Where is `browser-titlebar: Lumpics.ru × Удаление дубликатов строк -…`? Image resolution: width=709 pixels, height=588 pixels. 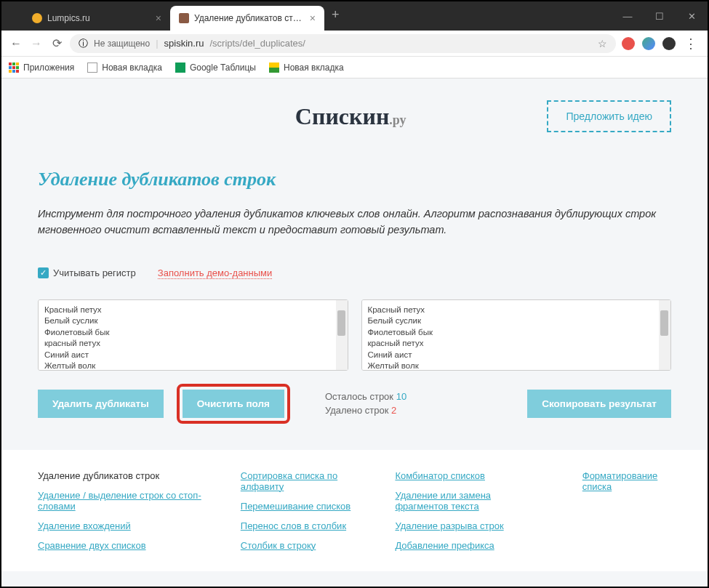
browser-titlebar: Lumpics.ru × Удаление дубликатов строк -… is located at coordinates (355, 16).